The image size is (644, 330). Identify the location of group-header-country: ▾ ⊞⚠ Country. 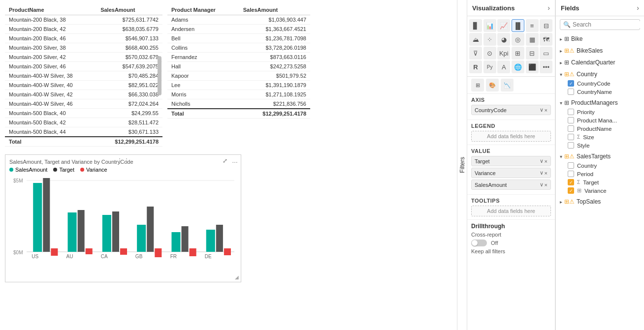
(600, 74).